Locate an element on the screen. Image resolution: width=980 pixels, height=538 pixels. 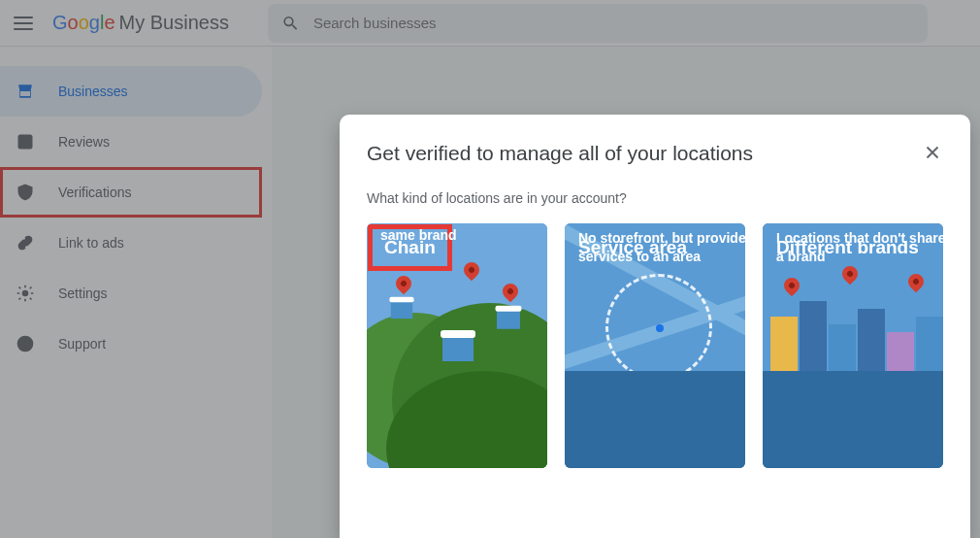
card-description: No storefront, but provide services to a… is located at coordinates (662, 248).